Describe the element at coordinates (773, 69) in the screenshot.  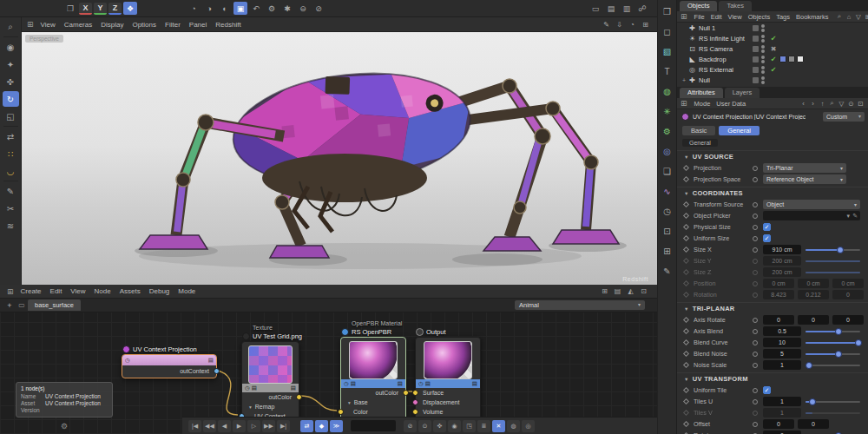
I see `enabled-check-icon: ✔` at that location.